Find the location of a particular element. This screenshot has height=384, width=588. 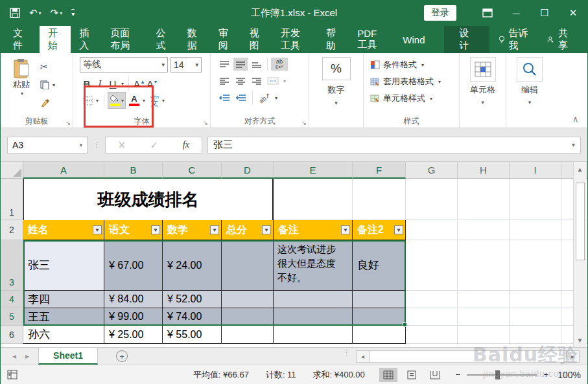

cell-h3 is located at coordinates (484, 265).